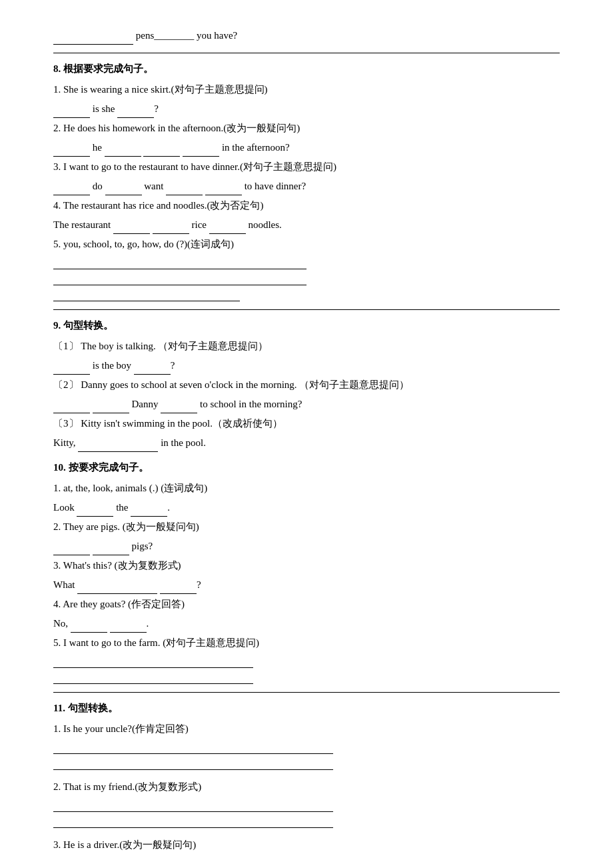 Image resolution: width=613 pixels, height=868 pixels. I want to click on s10-q1-ans: Look the ., so click(306, 508).